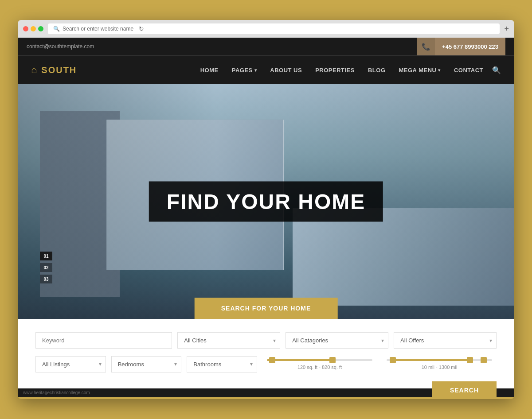 This screenshot has height=419, width=532. I want to click on nav-mega-menu-link: MEGA MENU ▾, so click(420, 70).